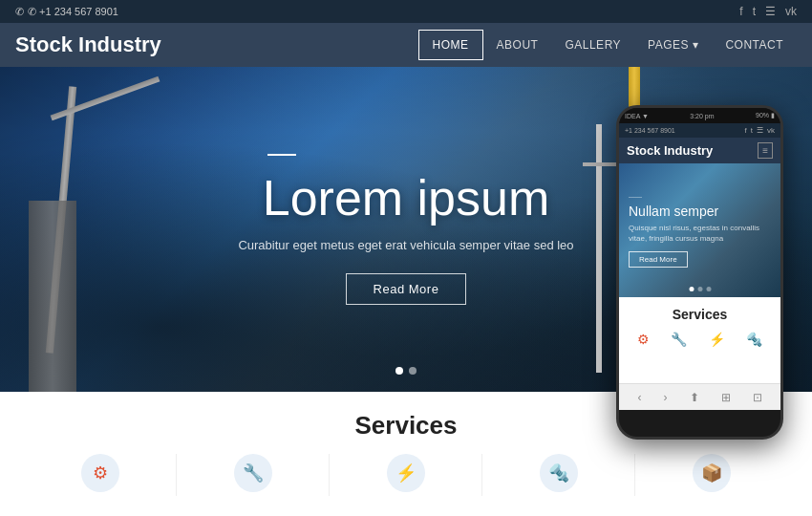 The height and width of the screenshot is (516, 812). I want to click on phone-navbar: Stock Industry ≡, so click(699, 151).